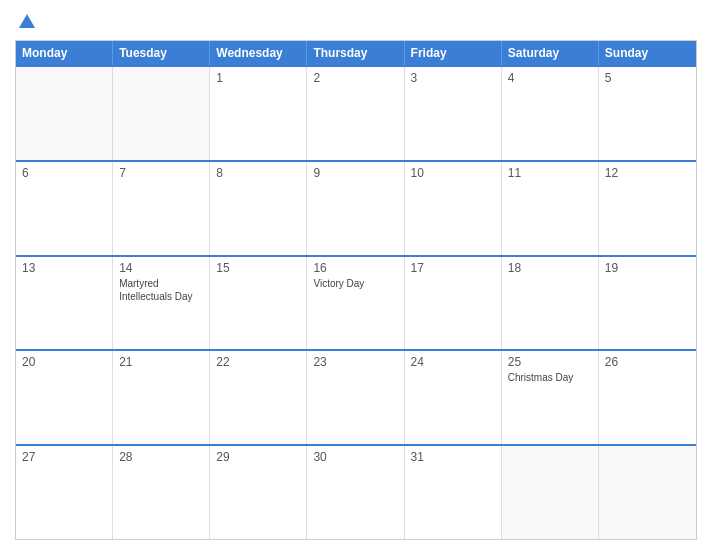 Image resolution: width=712 pixels, height=550 pixels. Describe the element at coordinates (648, 398) in the screenshot. I see `cal-cell-4-7: 26` at that location.